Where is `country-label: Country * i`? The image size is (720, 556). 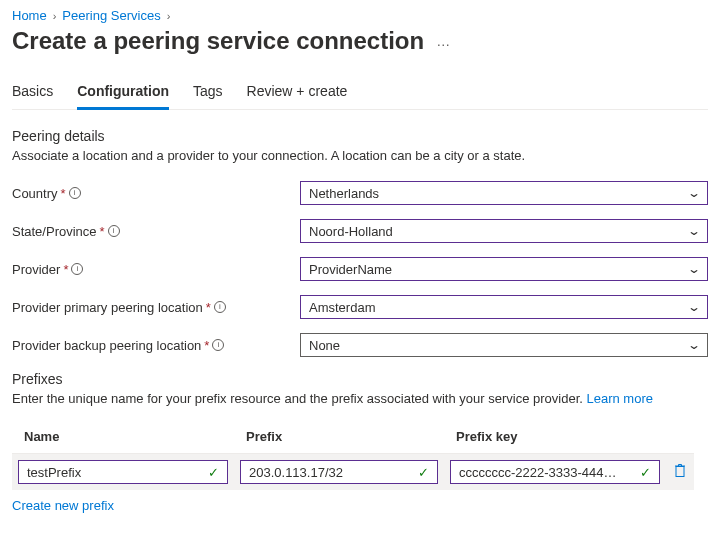 country-label: Country * i is located at coordinates (156, 194).